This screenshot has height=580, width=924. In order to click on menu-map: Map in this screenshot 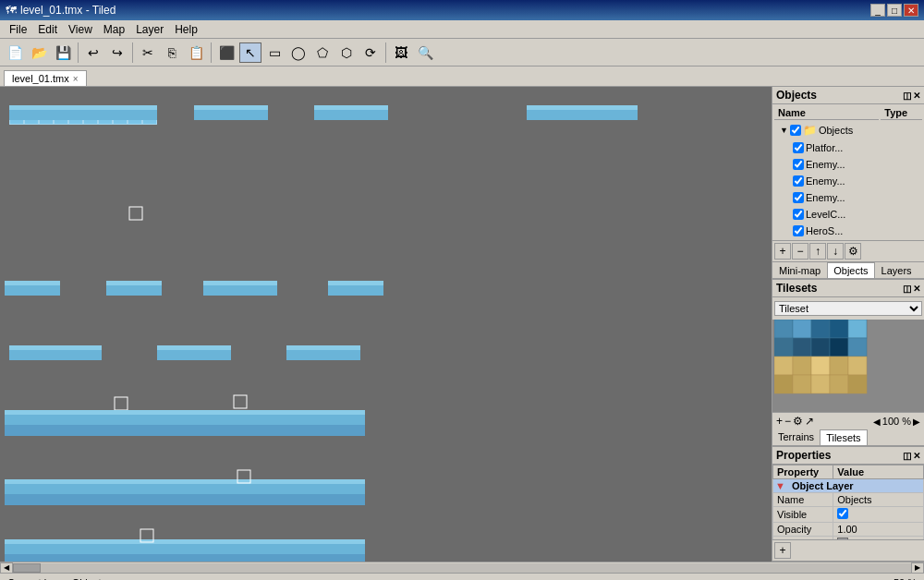, I will do `click(115, 30)`.